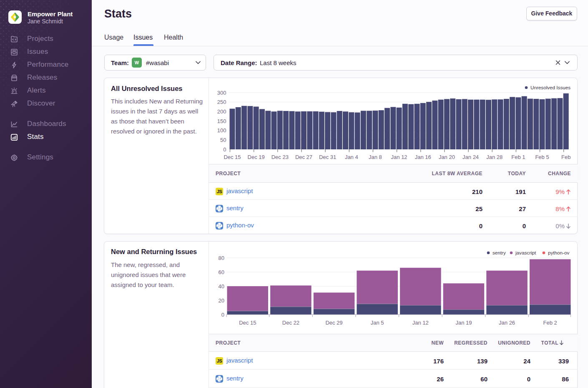 The image size is (588, 388). I want to click on svg-text: Dec 27, so click(304, 157).